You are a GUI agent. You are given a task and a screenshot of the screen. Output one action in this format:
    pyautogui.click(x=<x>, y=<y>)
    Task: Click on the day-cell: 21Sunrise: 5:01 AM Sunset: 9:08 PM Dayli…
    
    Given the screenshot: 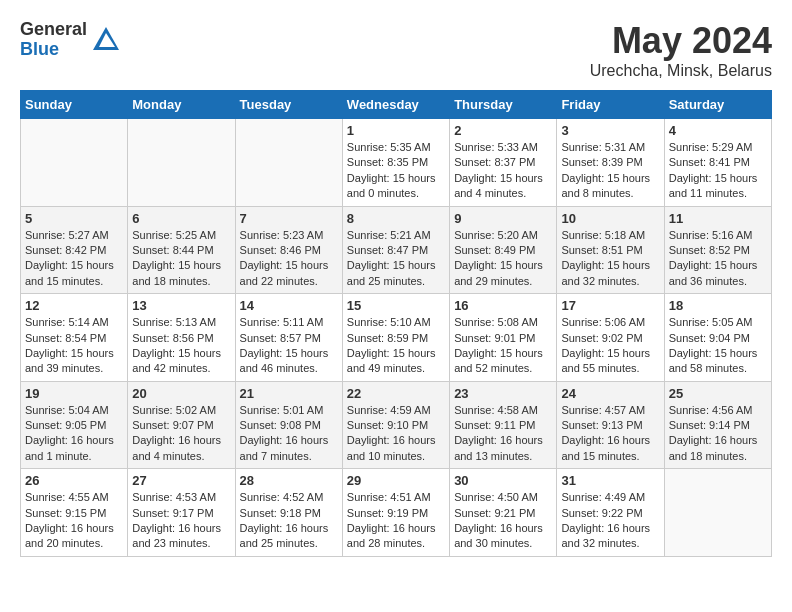 What is the action you would take?
    pyautogui.click(x=288, y=425)
    